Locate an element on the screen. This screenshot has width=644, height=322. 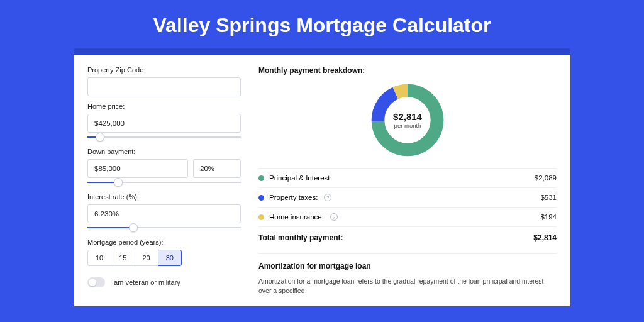
donut-center: $2,814 per month is located at coordinates (408, 120).